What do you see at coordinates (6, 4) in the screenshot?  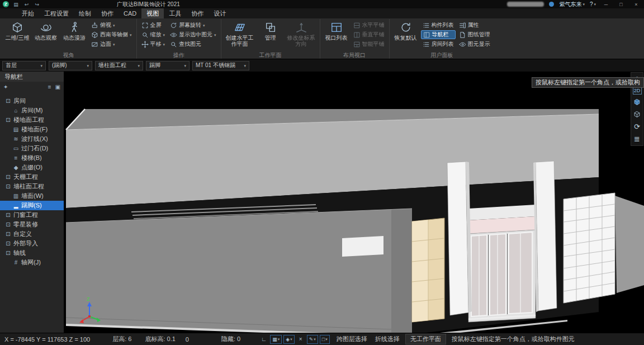 I see `app-logo-icon: Z` at bounding box center [6, 4].